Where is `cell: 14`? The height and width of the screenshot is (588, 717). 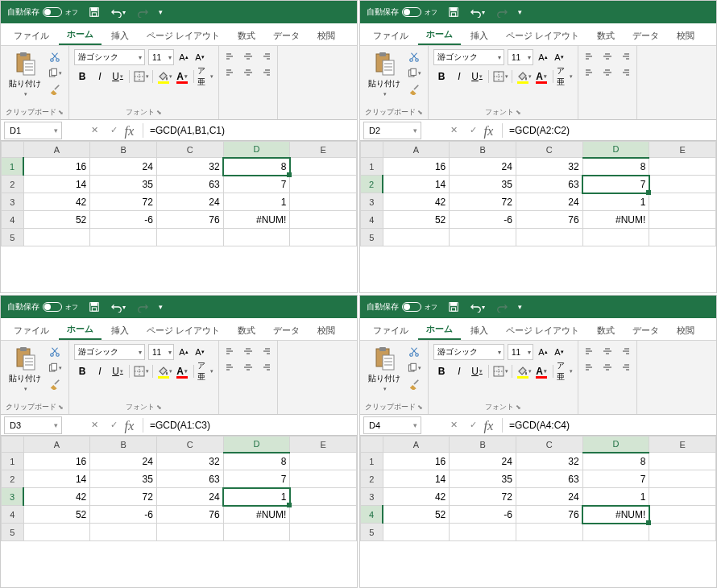 cell: 14 is located at coordinates (416, 184).